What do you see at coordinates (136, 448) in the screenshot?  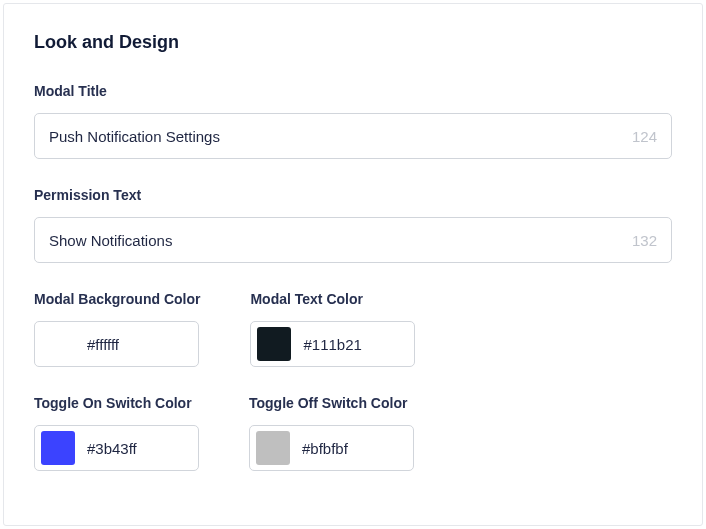 I see `toggle-on-value` at bounding box center [136, 448].